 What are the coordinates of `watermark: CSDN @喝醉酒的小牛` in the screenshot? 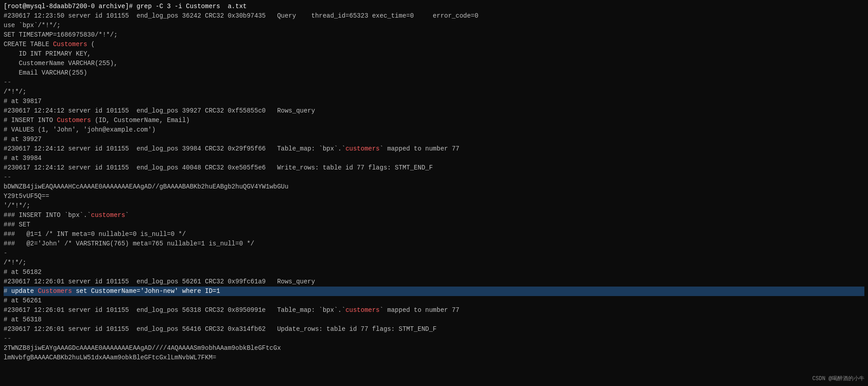 It's located at (838, 379).